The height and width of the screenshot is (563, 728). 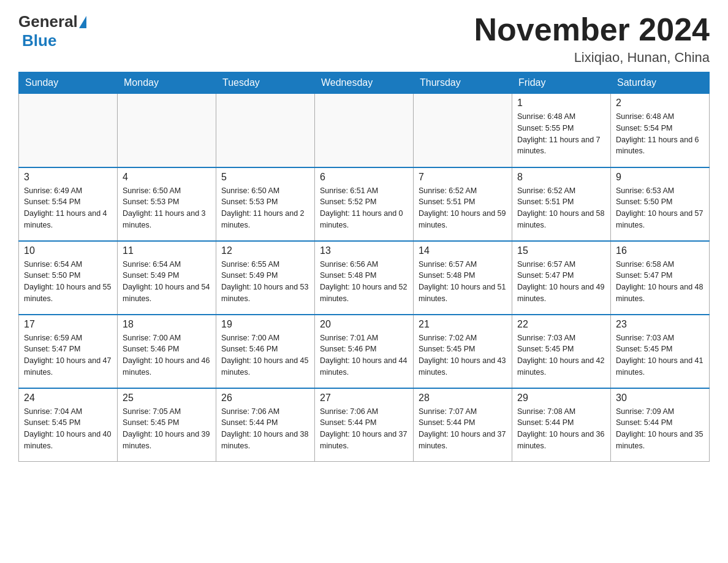 I want to click on month-title: November 2024, so click(x=592, y=29).